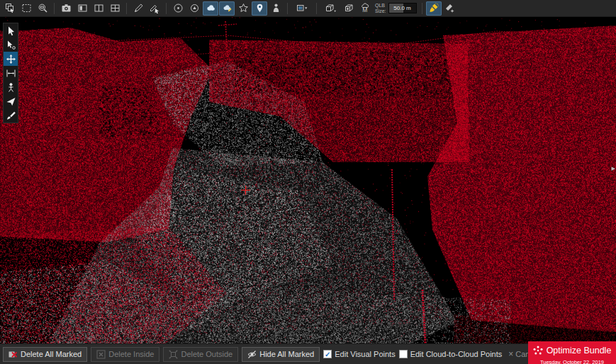 This screenshot has width=616, height=364. What do you see at coordinates (155, 8) in the screenshot?
I see `pick-pen-icon` at bounding box center [155, 8].